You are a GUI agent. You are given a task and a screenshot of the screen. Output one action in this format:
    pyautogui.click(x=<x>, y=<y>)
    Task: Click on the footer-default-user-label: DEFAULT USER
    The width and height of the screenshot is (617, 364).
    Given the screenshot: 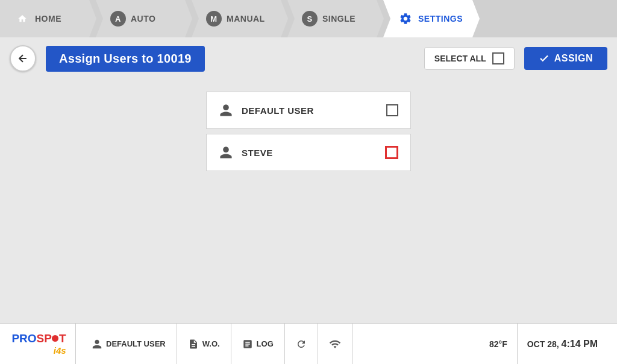 What is the action you would take?
    pyautogui.click(x=136, y=344)
    